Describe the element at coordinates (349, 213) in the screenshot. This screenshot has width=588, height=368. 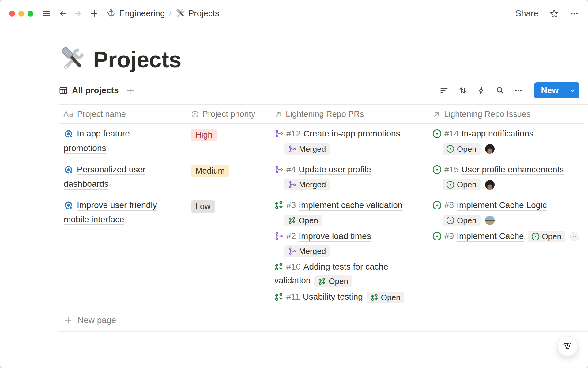
I see `github-pr-mention: #3Implement cache validation Open` at that location.